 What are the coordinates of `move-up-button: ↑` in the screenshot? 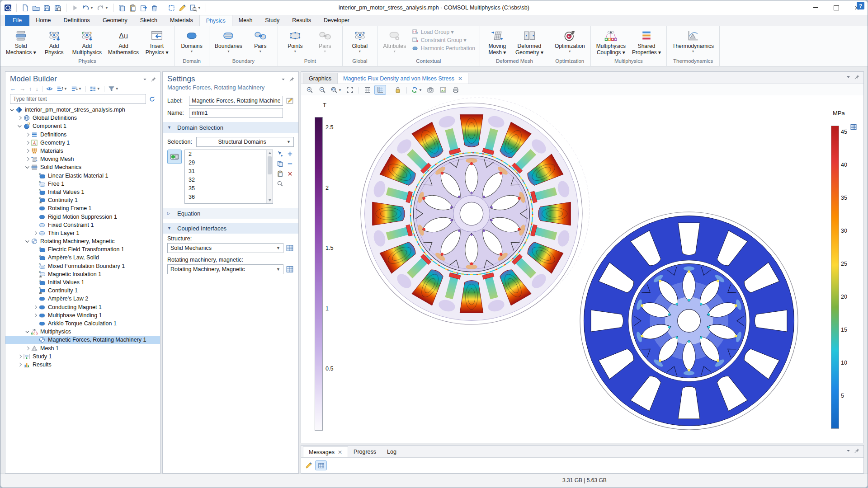 It's located at (31, 89).